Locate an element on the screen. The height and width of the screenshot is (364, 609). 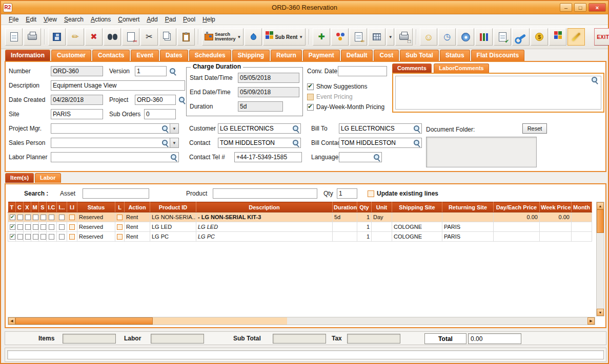
language-search-icon is located at coordinates (377, 157).